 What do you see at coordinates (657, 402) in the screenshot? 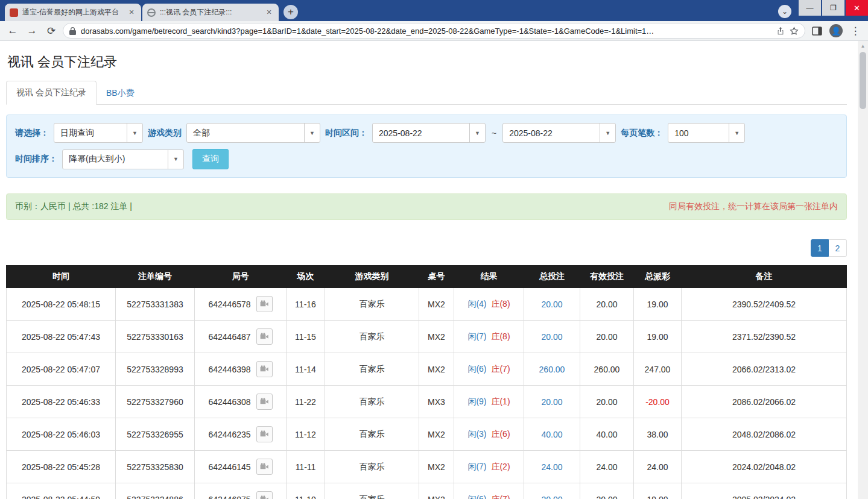
I see `cell-payout: -20.00` at bounding box center [657, 402].